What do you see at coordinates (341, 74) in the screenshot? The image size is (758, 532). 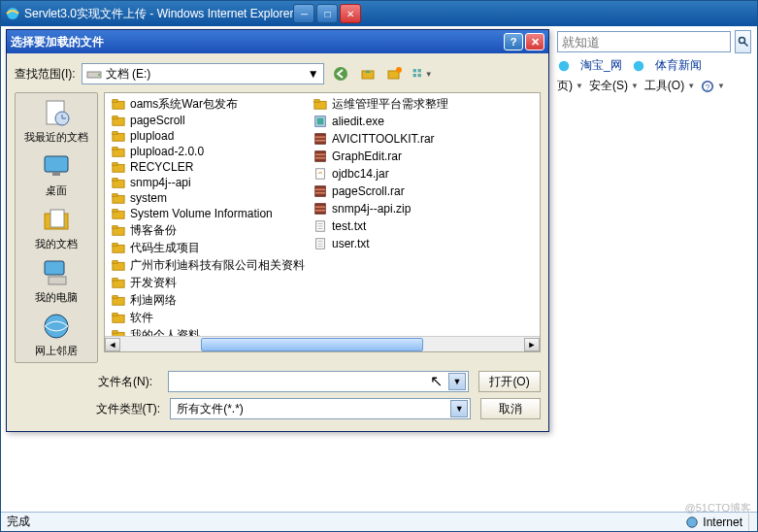 I see `back-button` at bounding box center [341, 74].